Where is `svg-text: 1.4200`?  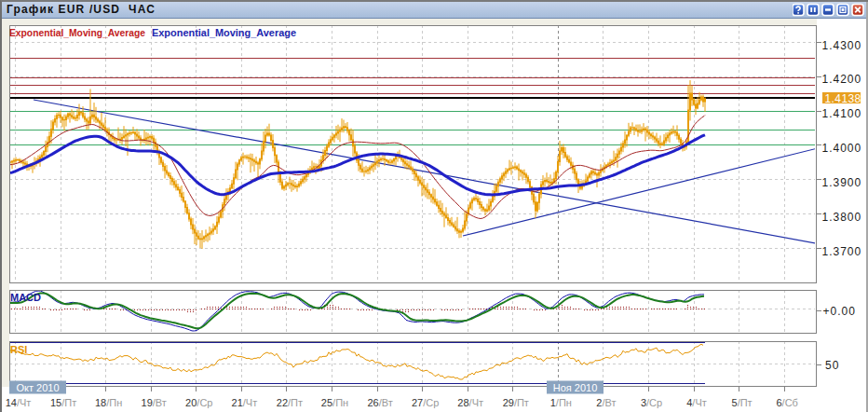 svg-text: 1.4200 is located at coordinates (842, 79).